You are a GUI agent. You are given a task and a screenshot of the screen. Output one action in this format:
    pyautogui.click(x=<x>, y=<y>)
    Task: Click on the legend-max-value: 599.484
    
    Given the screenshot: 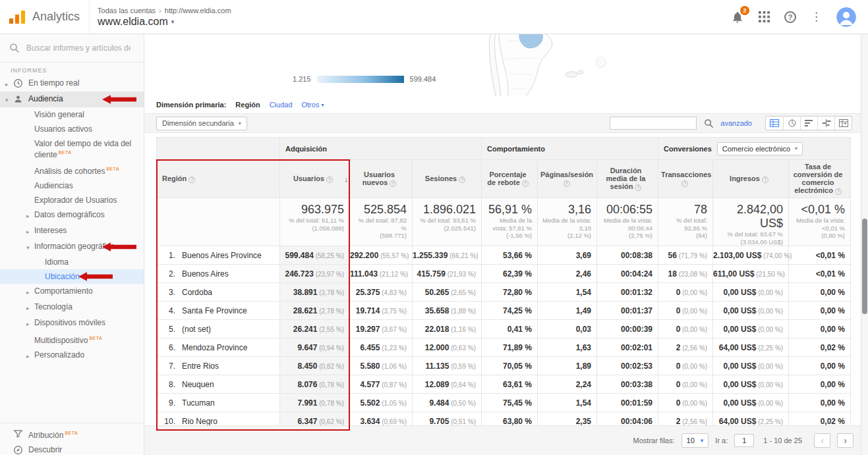 What is the action you would take?
    pyautogui.click(x=423, y=79)
    